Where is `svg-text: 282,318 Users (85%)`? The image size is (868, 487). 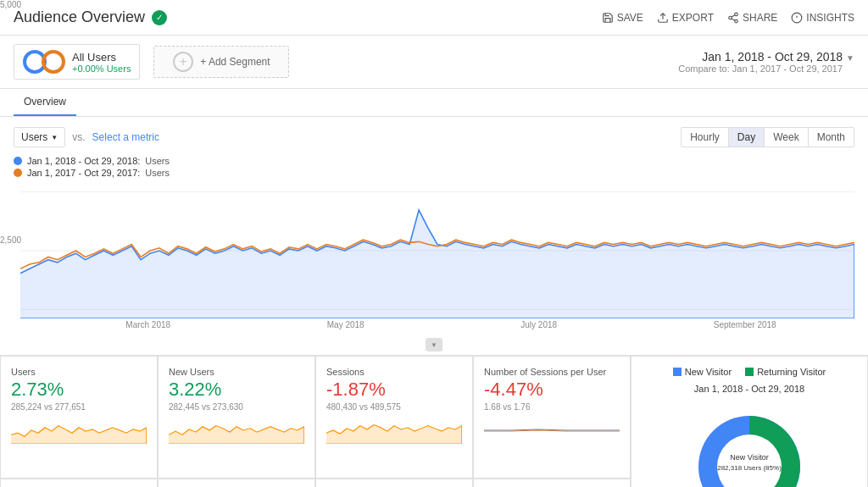
svg-text: 282,318 Users (85%) is located at coordinates (749, 468).